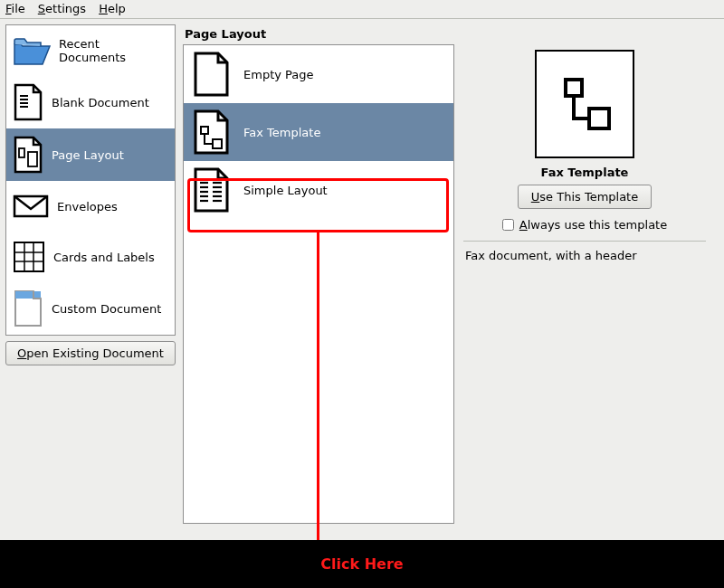  Describe the element at coordinates (585, 172) in the screenshot. I see `preview-title: Fax Template` at that location.